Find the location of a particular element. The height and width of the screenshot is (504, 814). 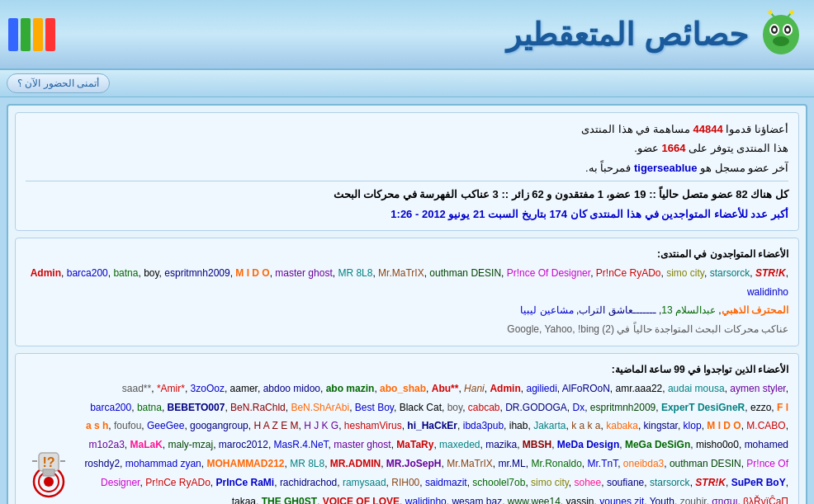

om-outhman: outhman DESIN is located at coordinates (466, 273).